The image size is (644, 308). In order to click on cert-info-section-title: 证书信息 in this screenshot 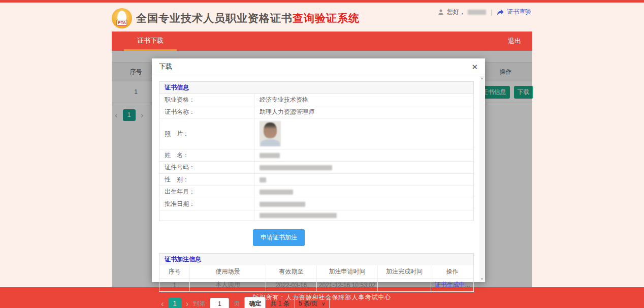, I will do `click(177, 87)`.